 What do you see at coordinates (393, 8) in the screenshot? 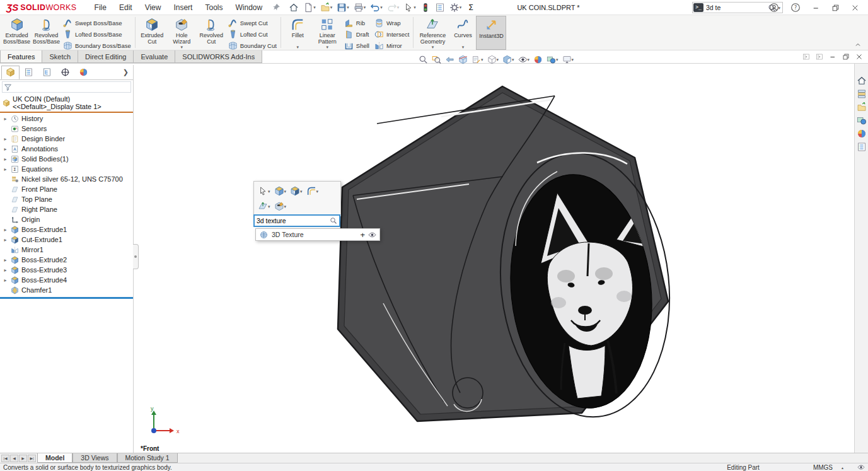
I see `redo-button: ▾` at bounding box center [393, 8].